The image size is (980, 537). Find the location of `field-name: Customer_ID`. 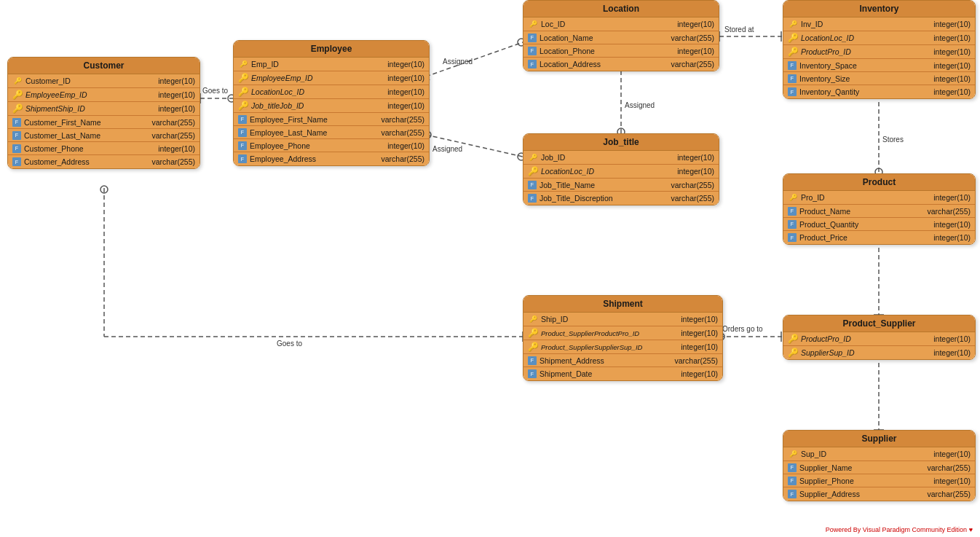

field-name: Customer_ID is located at coordinates (89, 81).